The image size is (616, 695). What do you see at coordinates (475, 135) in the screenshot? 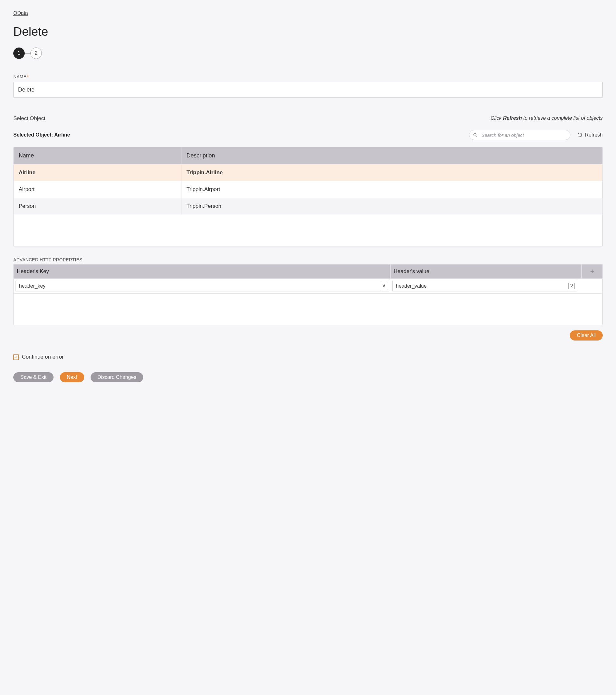
I see `search-icon` at bounding box center [475, 135].